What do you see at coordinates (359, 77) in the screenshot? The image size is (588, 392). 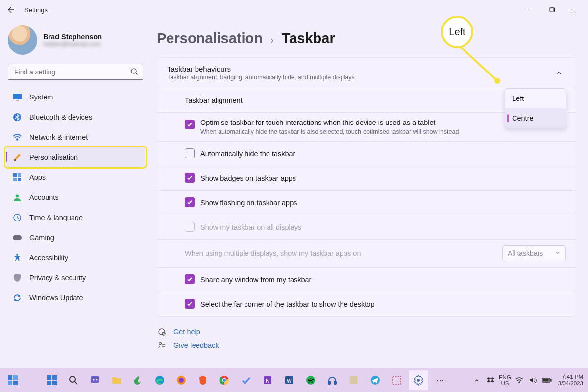 I see `panel-subtitle: Taskbar alignment, badging, automaticall…` at bounding box center [359, 77].